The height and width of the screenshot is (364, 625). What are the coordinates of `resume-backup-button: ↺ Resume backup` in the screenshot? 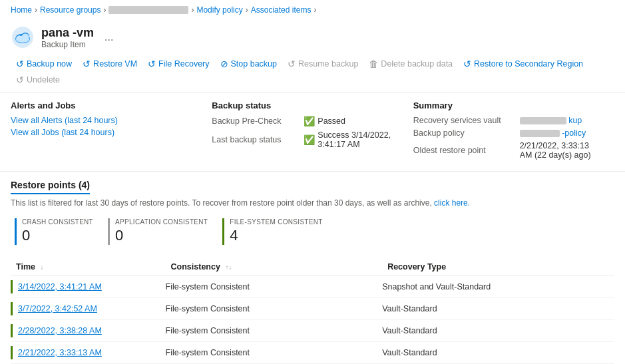 It's located at (323, 64).